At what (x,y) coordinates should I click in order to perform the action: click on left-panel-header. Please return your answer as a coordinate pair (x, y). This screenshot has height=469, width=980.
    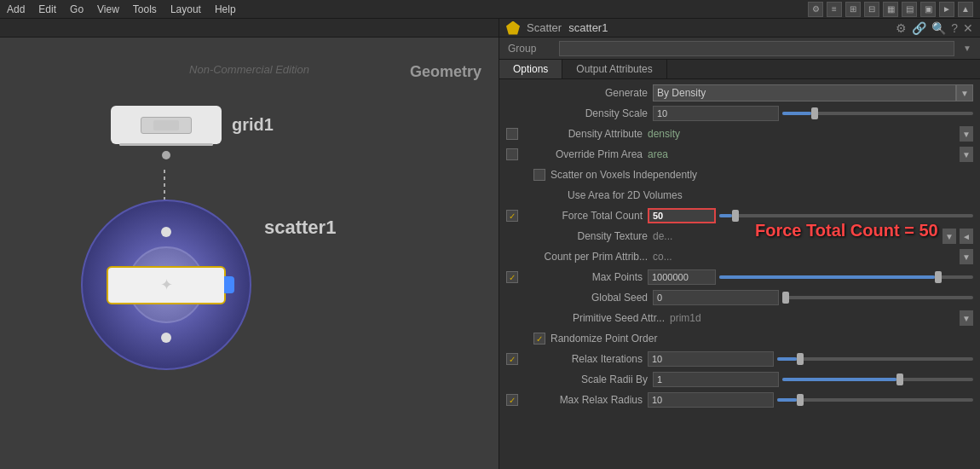
    Looking at the image, I should click on (249, 28).